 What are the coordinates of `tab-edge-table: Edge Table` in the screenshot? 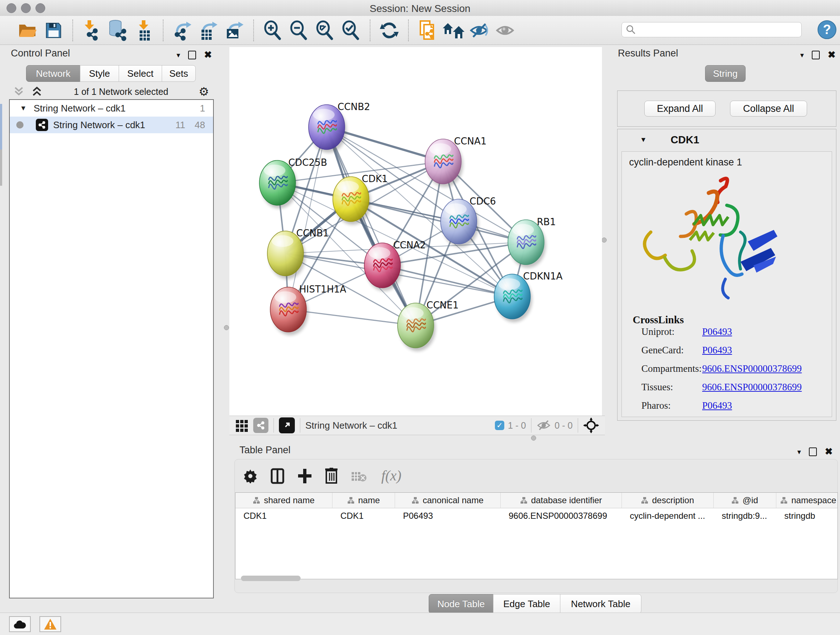 It's located at (527, 604).